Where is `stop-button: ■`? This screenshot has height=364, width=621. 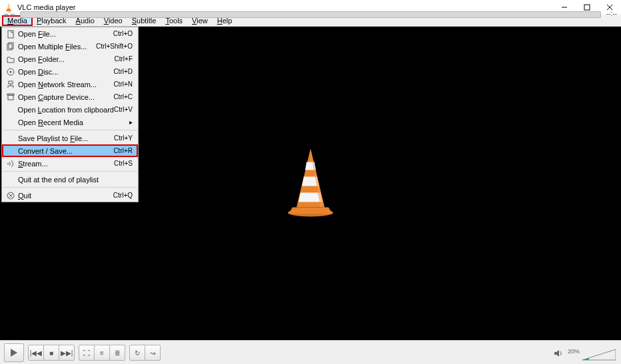 stop-button: ■ is located at coordinates (51, 353).